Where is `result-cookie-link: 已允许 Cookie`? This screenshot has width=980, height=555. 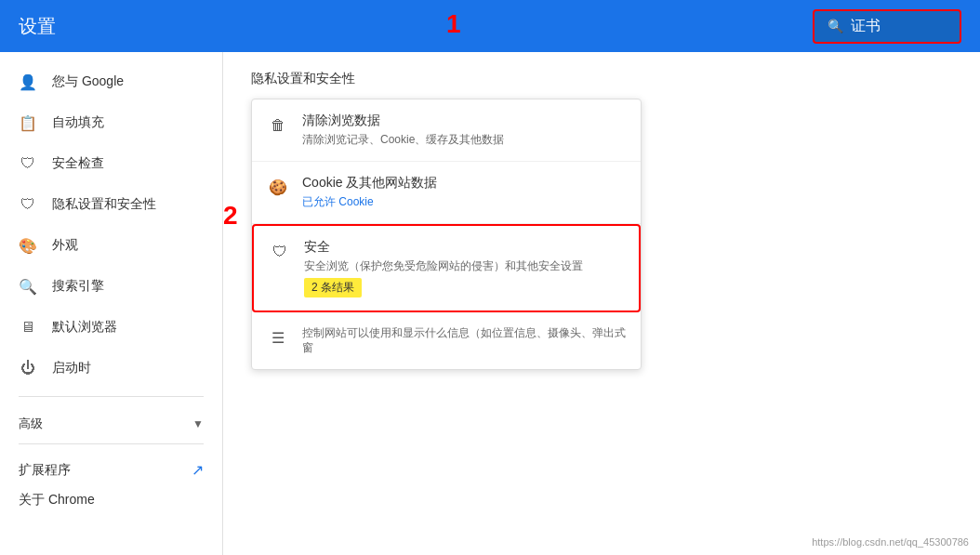 result-cookie-link: 已允许 Cookie is located at coordinates (464, 203).